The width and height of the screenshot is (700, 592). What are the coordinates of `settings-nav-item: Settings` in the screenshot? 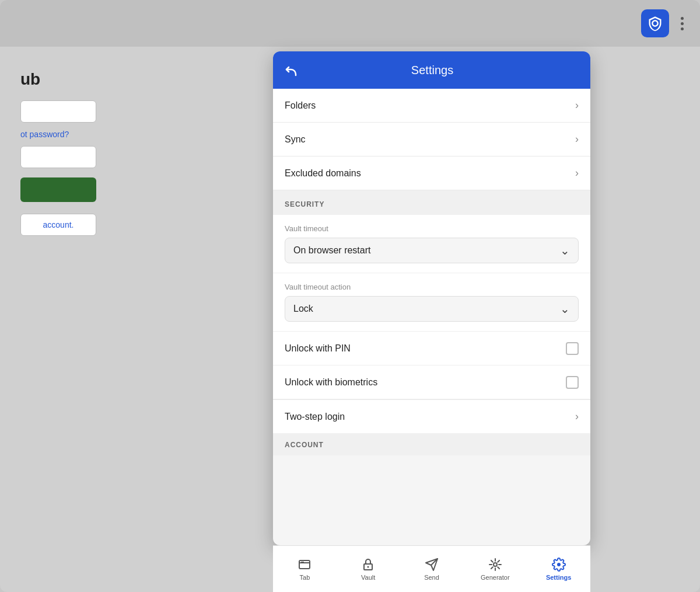 It's located at (559, 569).